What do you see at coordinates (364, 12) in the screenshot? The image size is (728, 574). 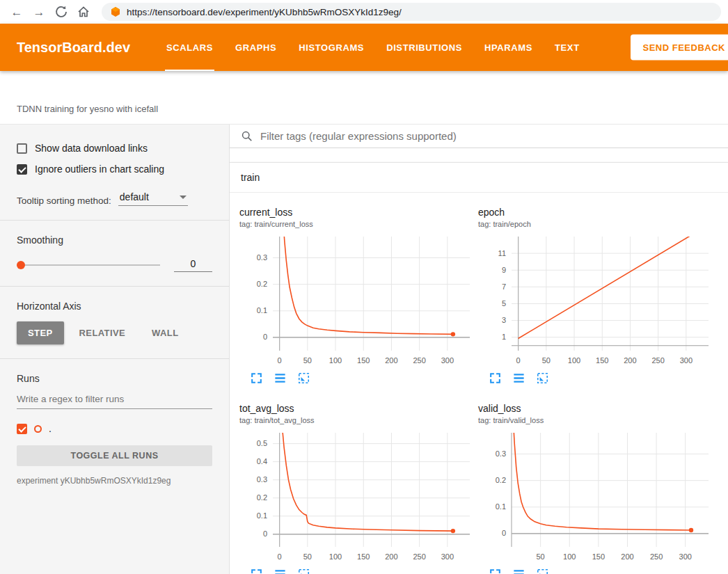 I see `browser-chrome: ← → https://tensorboard.dev/experiment/y…` at bounding box center [364, 12].